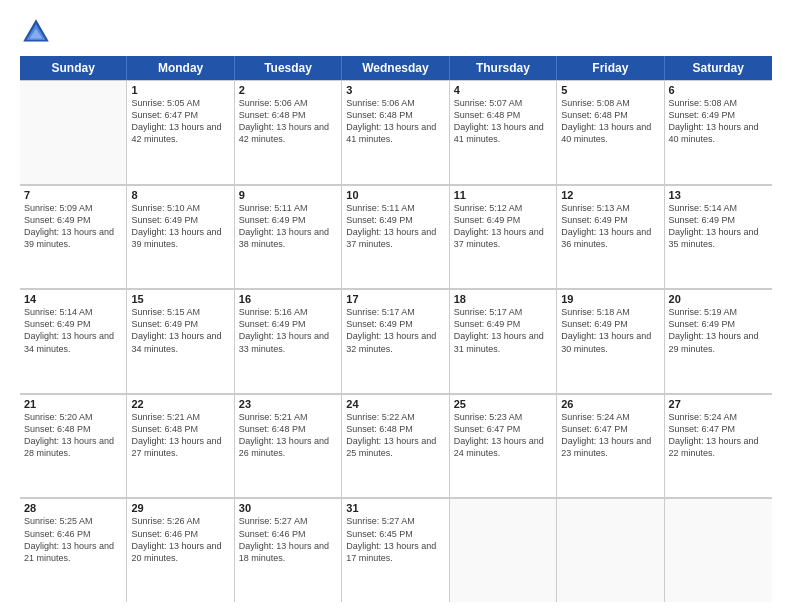  Describe the element at coordinates (610, 237) in the screenshot. I see `calendar-cell: 12Sunrise: 5:13 AM Sunset: 6:49 PM Dayli…` at that location.